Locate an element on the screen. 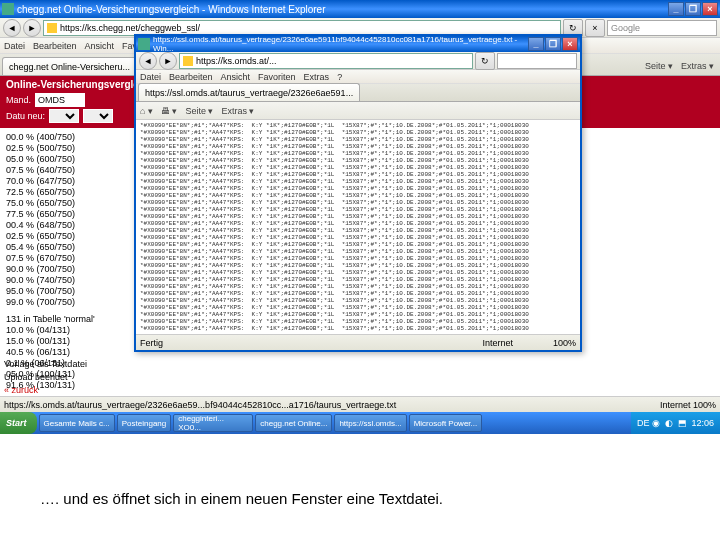 This screenshot has height=540, width=720. popup-menu-fav: Favoriten is located at coordinates (277, 77).